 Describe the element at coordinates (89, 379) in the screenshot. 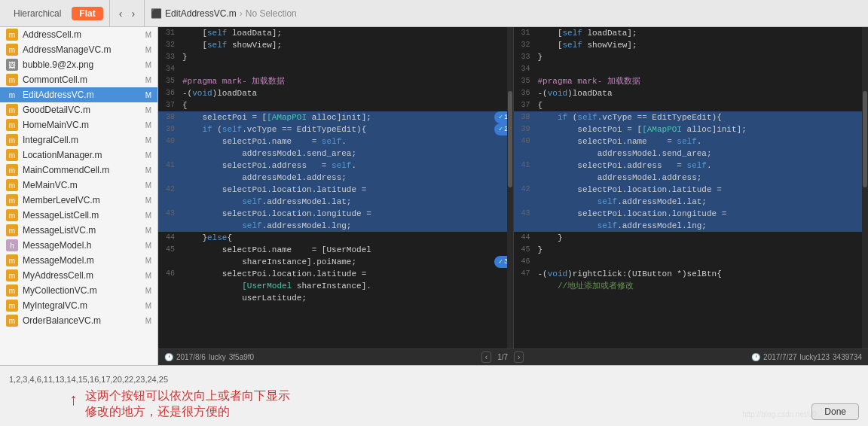

I see `changed-line-numbers: 1,2,3,4,6,11,13,14,15,16,17,20,22,23,24,…` at that location.